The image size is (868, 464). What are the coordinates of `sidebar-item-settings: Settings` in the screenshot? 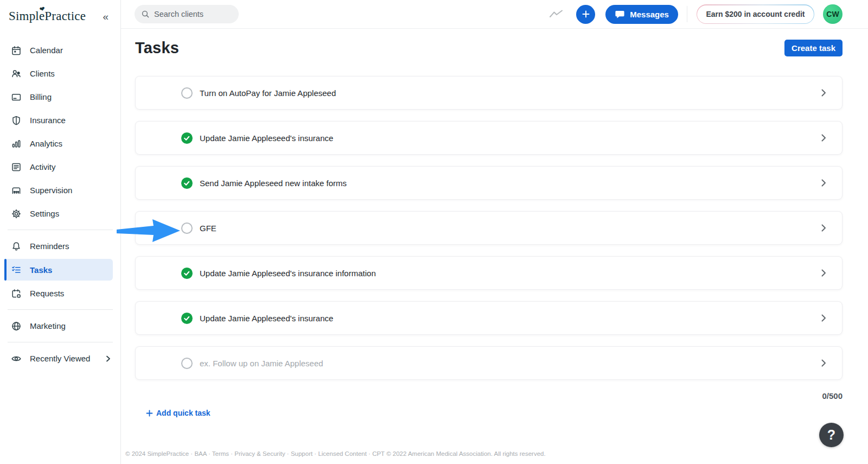 It's located at (60, 214).